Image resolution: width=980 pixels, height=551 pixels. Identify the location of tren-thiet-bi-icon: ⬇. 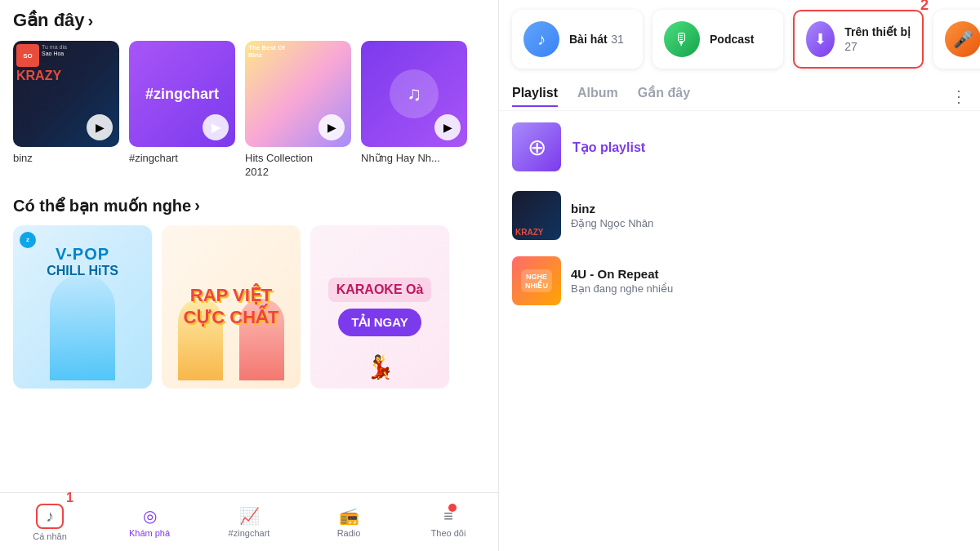
(820, 39).